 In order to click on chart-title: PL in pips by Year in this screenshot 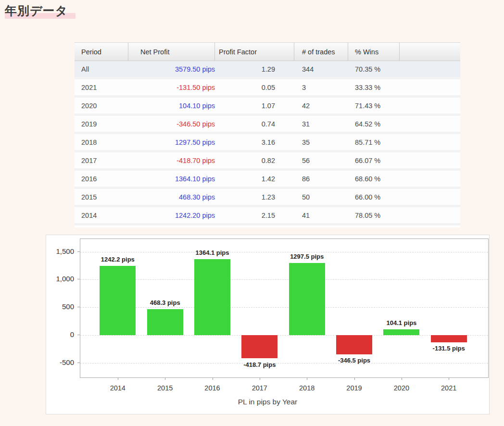, I will do `click(267, 402)`.